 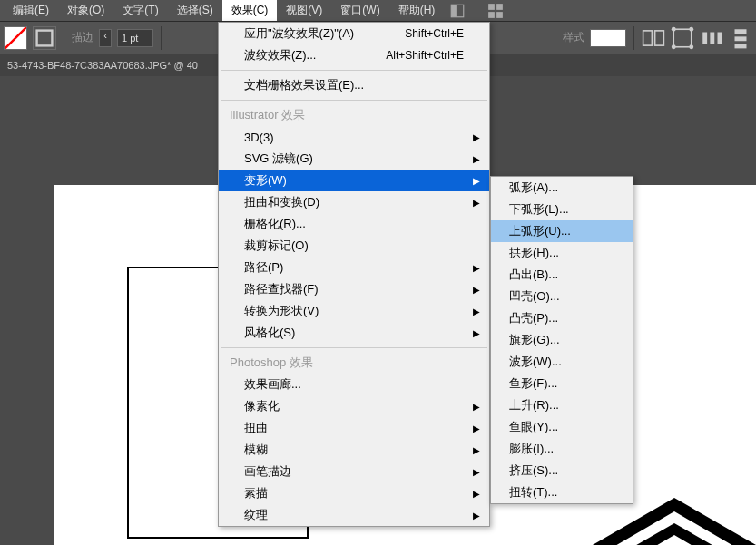 I want to click on menu-view: 视图(V), so click(x=304, y=11).